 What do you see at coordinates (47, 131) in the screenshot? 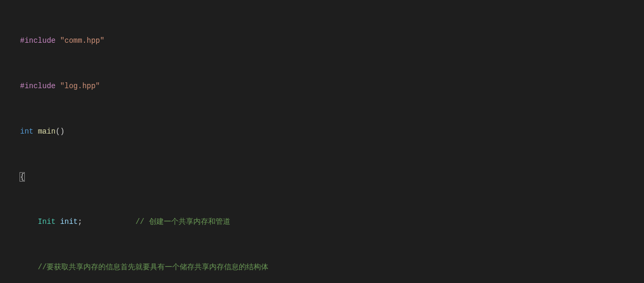
I see `function-name: main` at bounding box center [47, 131].